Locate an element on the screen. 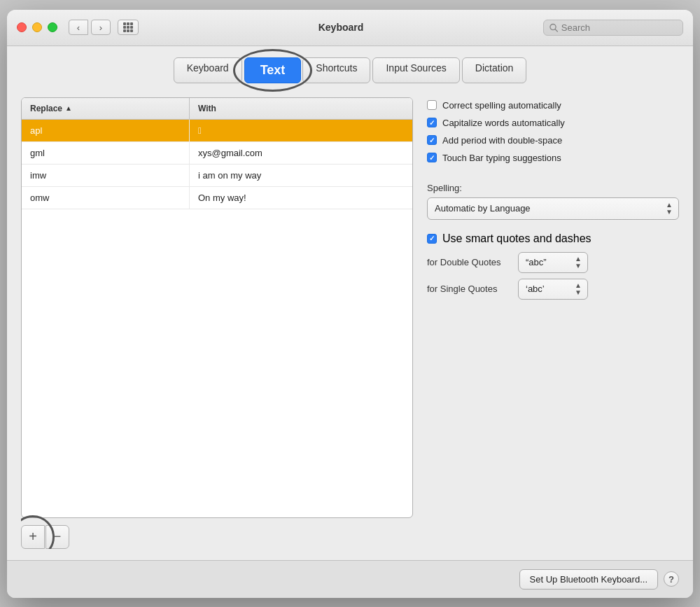 The image size is (700, 607). bottom-bar: Set Up Bluetooth Keyboard... ? is located at coordinates (350, 579).